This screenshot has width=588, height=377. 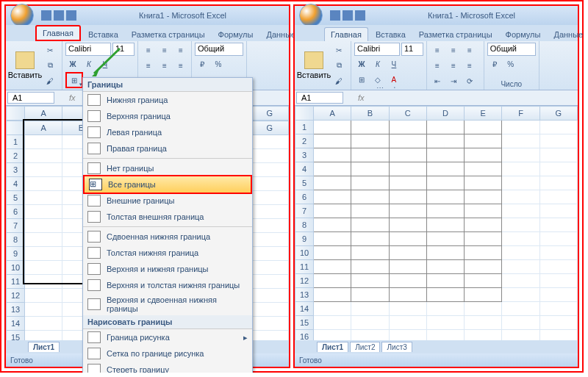 What do you see at coordinates (236, 35) in the screenshot?
I see `tab-formulas: Формулы` at bounding box center [236, 35].